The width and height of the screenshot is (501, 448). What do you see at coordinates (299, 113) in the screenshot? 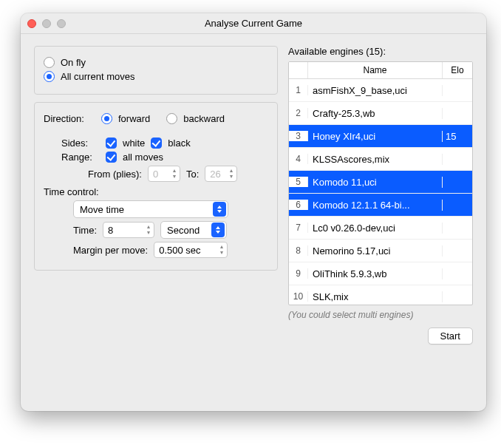
I see `row-index: 2` at bounding box center [299, 113].